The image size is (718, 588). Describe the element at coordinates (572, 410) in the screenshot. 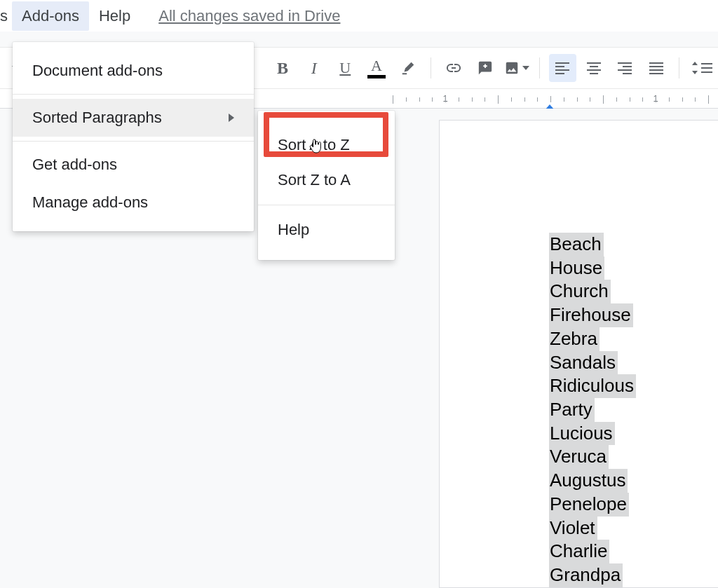

I see `selected-word: Party` at that location.